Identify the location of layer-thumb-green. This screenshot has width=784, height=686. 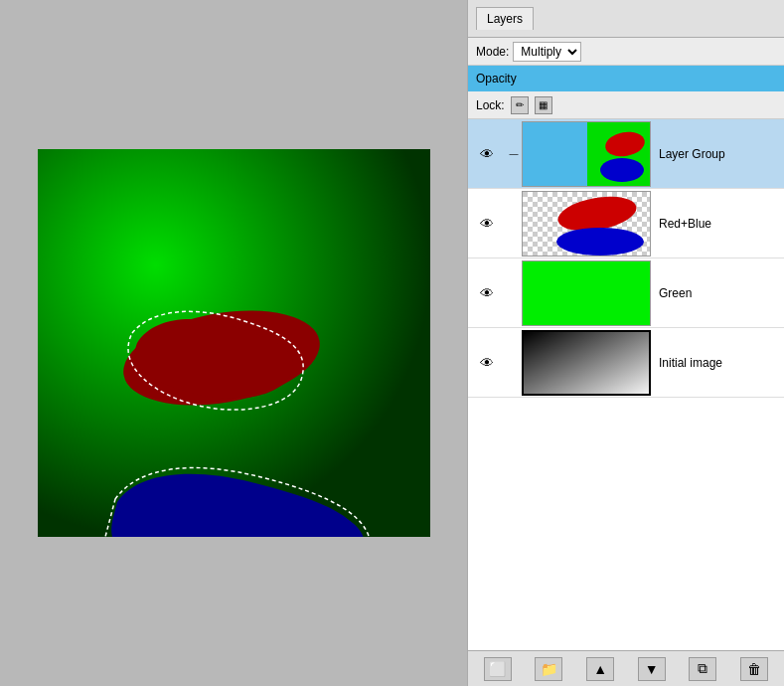
(586, 293).